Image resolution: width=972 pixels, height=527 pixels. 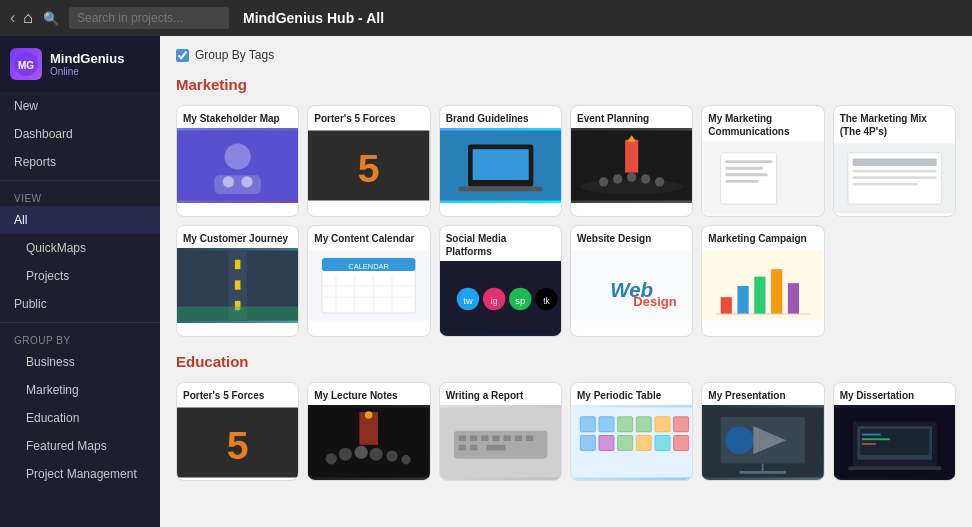 What do you see at coordinates (894, 432) in the screenshot?
I see `card-dissertation: My Dissertation` at bounding box center [894, 432].